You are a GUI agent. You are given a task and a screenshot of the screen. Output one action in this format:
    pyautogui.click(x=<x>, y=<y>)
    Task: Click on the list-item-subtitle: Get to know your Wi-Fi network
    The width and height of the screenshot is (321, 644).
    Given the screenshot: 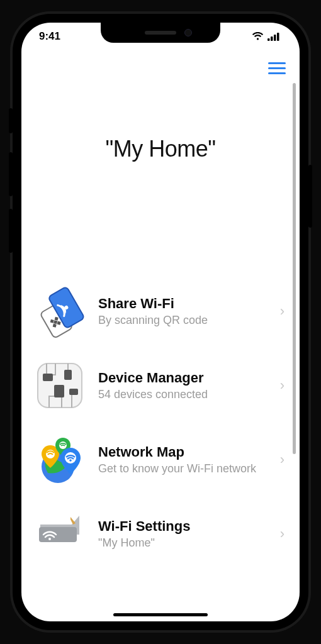 What is the action you would take?
    pyautogui.click(x=184, y=469)
    